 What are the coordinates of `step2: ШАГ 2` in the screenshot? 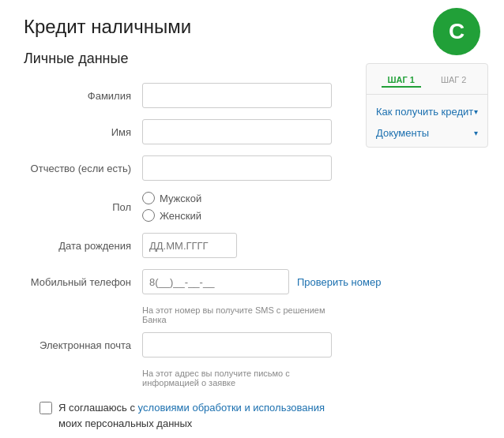 It's located at (453, 80).